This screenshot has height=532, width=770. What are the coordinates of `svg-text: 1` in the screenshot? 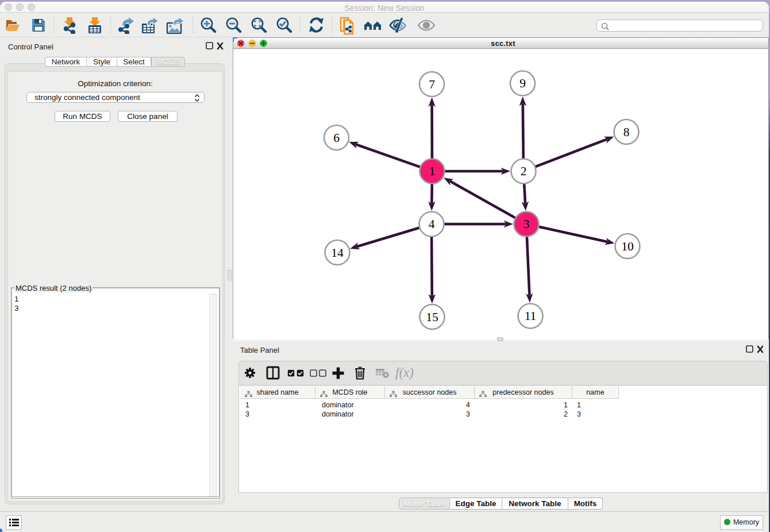 It's located at (432, 171).